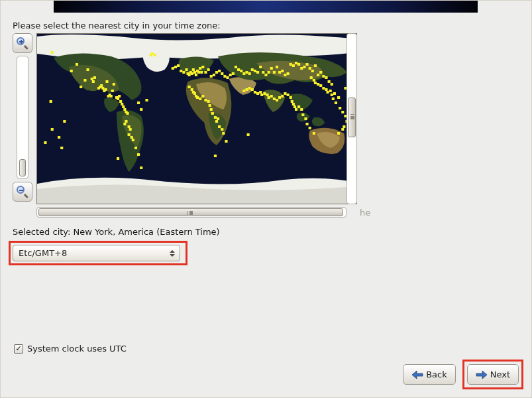 The image size is (532, 398). Describe the element at coordinates (429, 374) in the screenshot. I see `back-button: Back` at that location.